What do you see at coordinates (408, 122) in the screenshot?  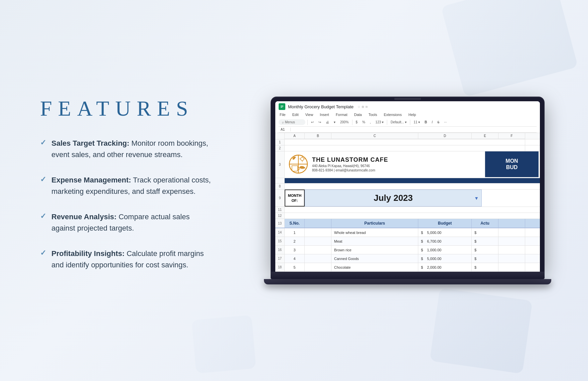 I see `sheets-toolbar: ⌕ Menus ↩ ↪ 🖨 ▾ 200% $ % , 123 ▾` at bounding box center [408, 122].